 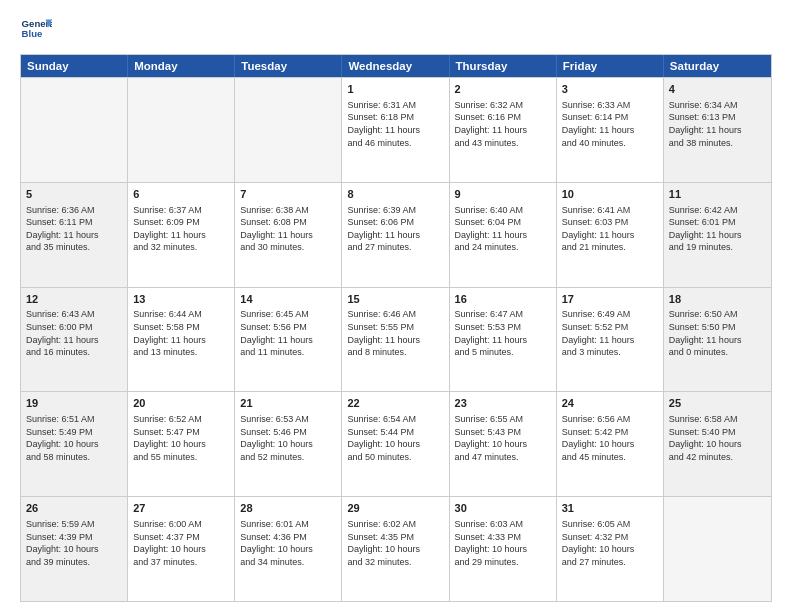 What do you see at coordinates (182, 340) in the screenshot?
I see `calendar-cell: 13Sunrise: 6:44 AM Sunset: 5:58 PM Dayli…` at bounding box center [182, 340].